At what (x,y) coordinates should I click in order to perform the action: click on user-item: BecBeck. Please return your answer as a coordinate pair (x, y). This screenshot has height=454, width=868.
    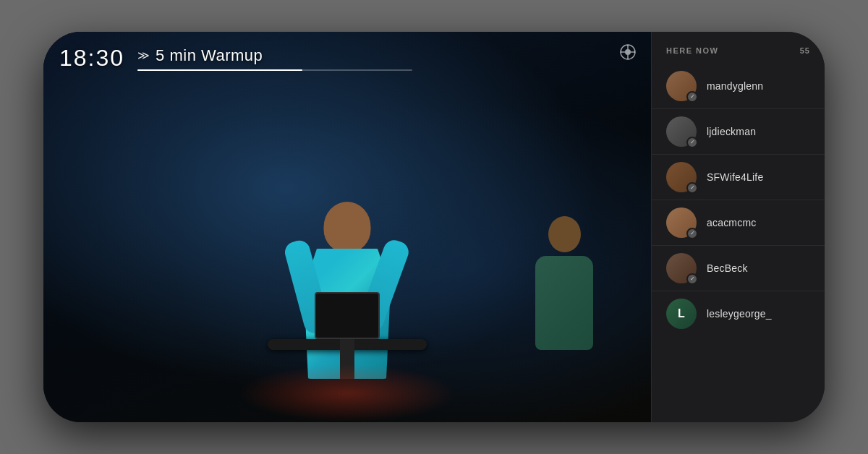
    Looking at the image, I should click on (738, 269).